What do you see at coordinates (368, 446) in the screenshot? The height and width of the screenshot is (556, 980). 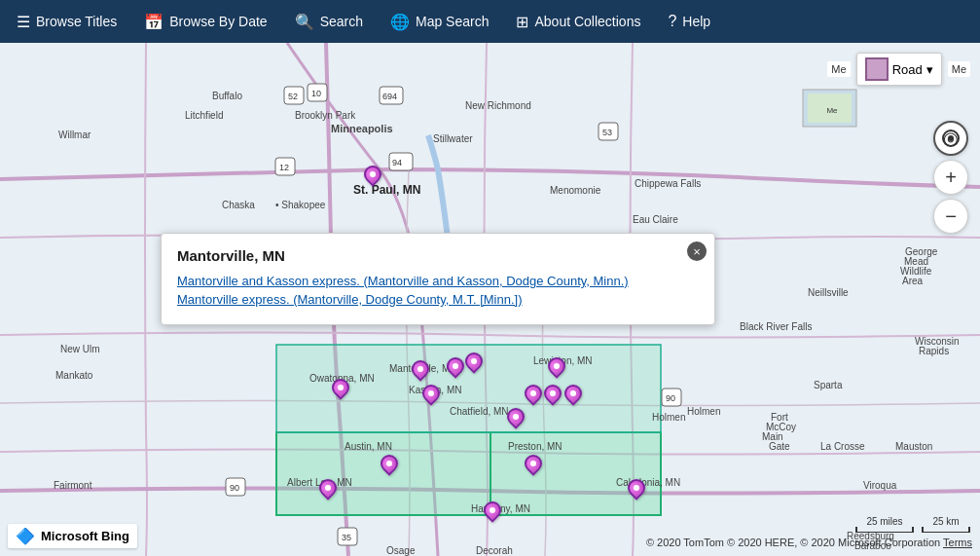 I see `svg-text: Austin, MN` at bounding box center [368, 446].